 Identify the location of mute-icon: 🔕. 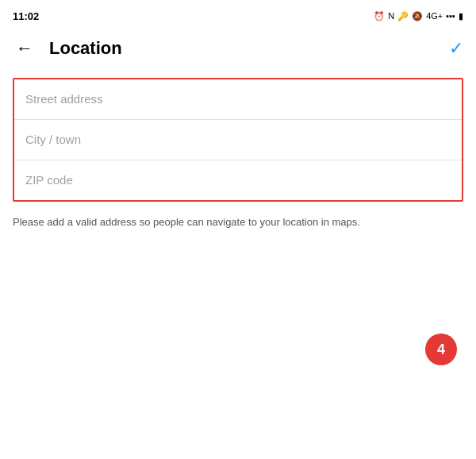
(417, 16).